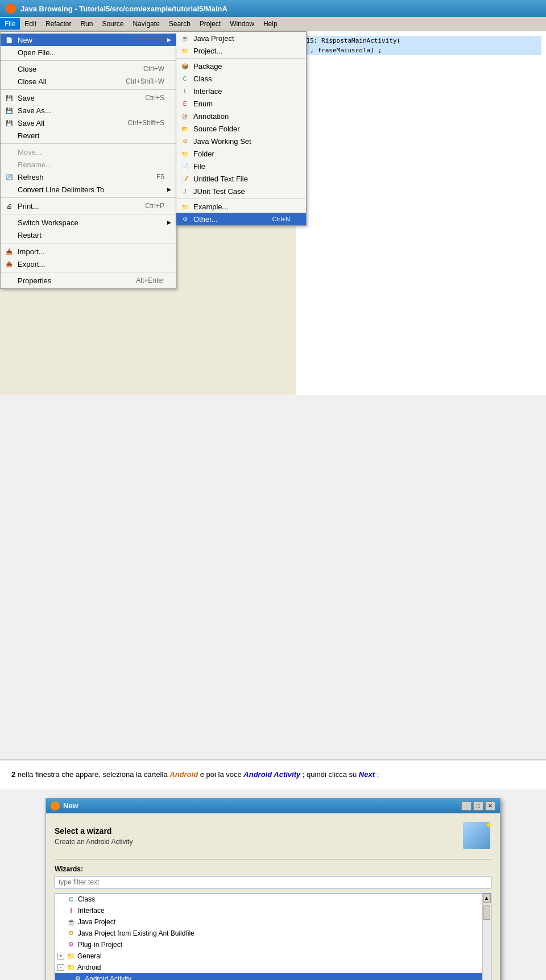 The height and width of the screenshot is (980, 546). I want to click on filter-input, so click(273, 882).